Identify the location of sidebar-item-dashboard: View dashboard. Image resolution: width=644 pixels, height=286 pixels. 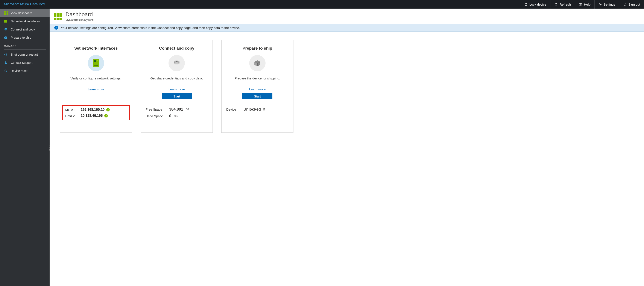
(25, 13).